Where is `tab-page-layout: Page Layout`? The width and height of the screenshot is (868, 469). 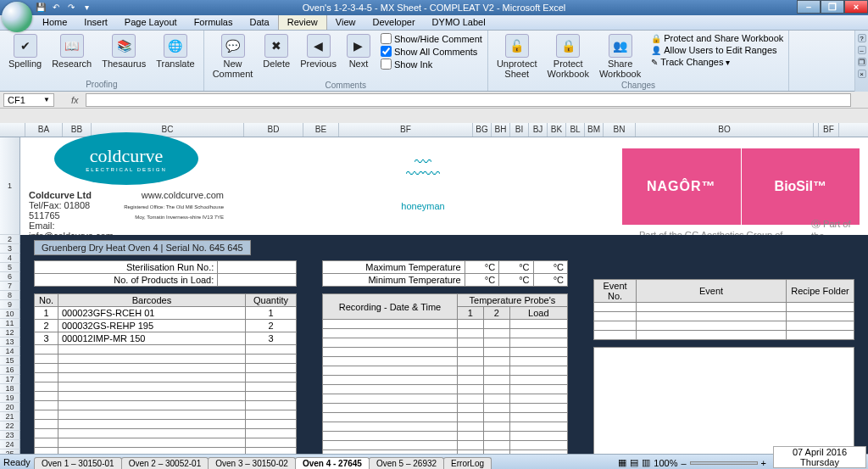
tab-page-layout: Page Layout is located at coordinates (151, 22).